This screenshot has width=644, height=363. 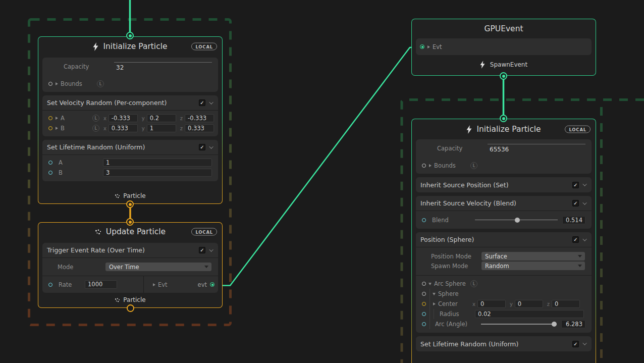 I want to click on mode-label: Mode, so click(x=82, y=267).